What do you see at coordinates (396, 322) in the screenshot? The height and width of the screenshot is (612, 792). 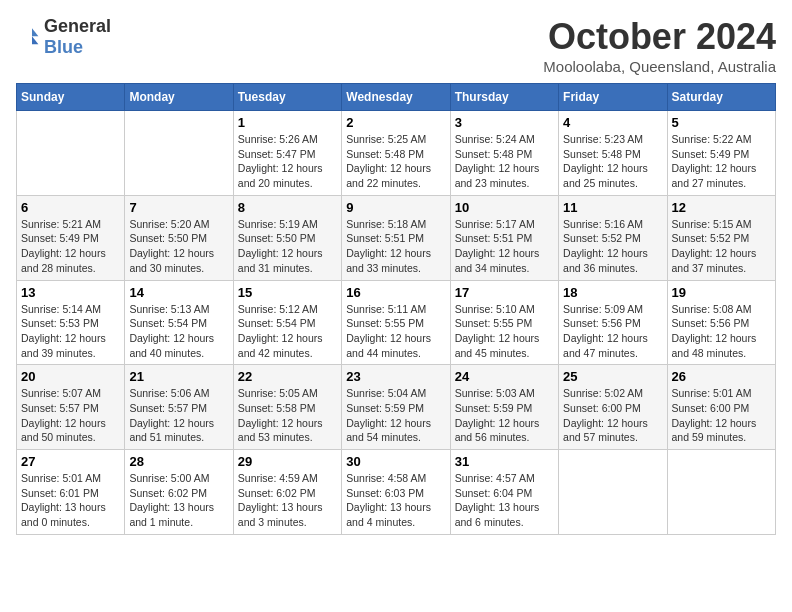 I see `calendar-cell: 16Sunrise: 5:11 AMSunset: 5:55 PMDayligh…` at bounding box center [396, 322].